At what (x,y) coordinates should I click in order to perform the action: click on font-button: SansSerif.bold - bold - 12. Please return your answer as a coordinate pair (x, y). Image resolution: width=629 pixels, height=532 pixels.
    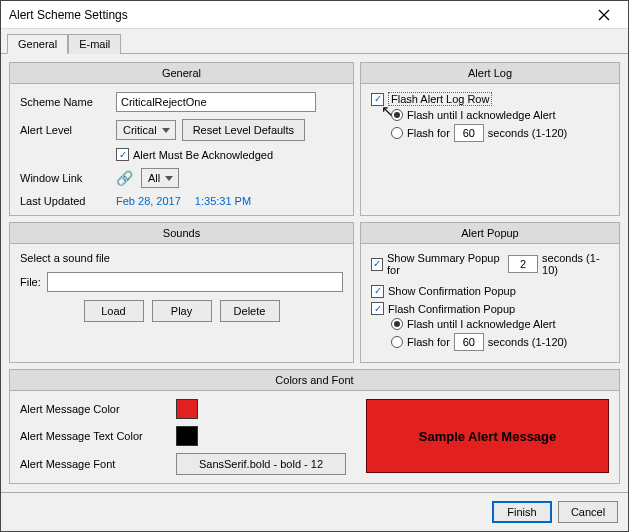
    Looking at the image, I should click on (261, 464).